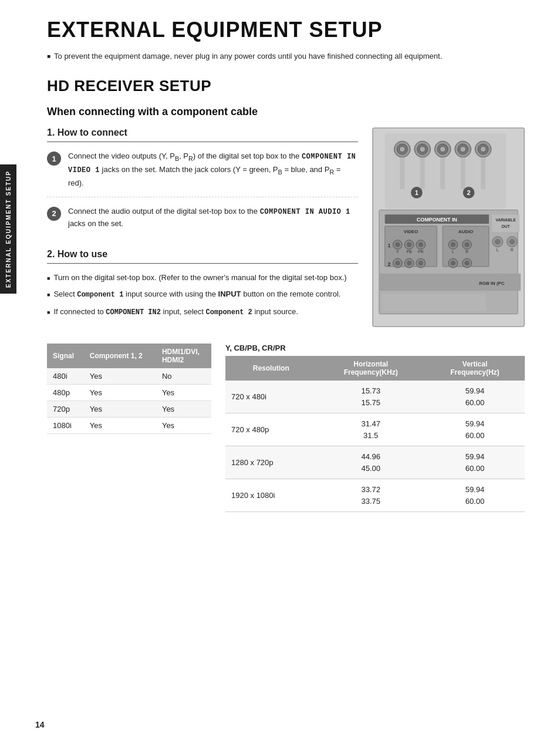 Image resolution: width=560 pixels, height=747 pixels. What do you see at coordinates (203, 135) in the screenshot?
I see `how-to-connect-title: 1. How to connect` at bounding box center [203, 135].